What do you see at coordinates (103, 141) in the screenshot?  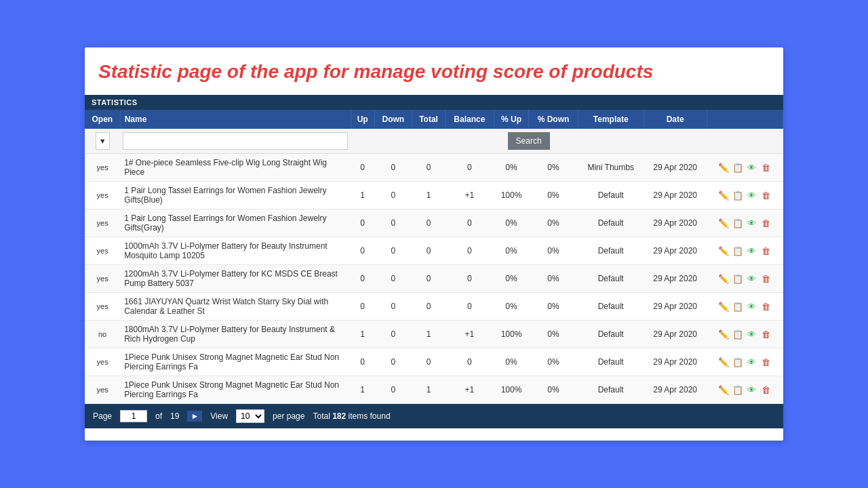 I see `open-dropdown: ▼` at bounding box center [103, 141].